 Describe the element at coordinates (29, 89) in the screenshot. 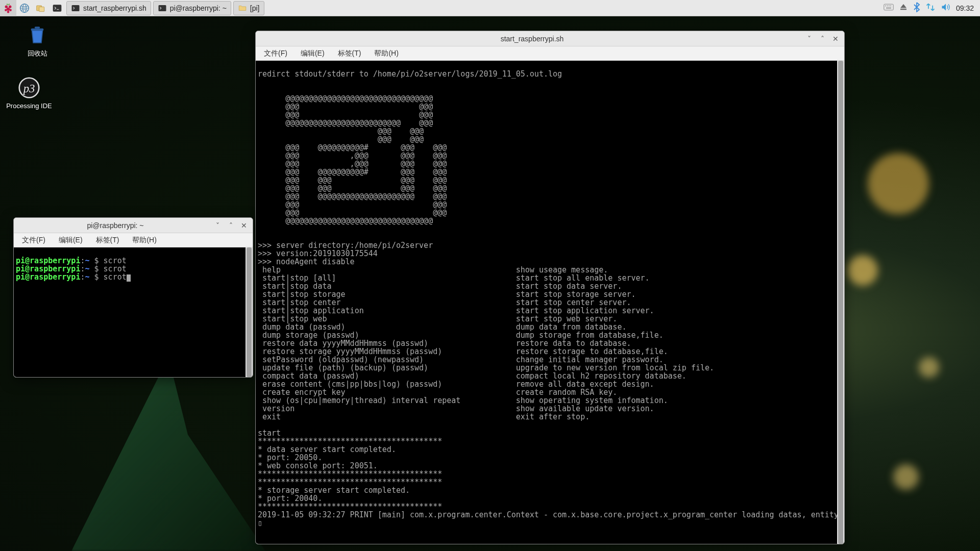

I see `svg-text: p3` at that location.